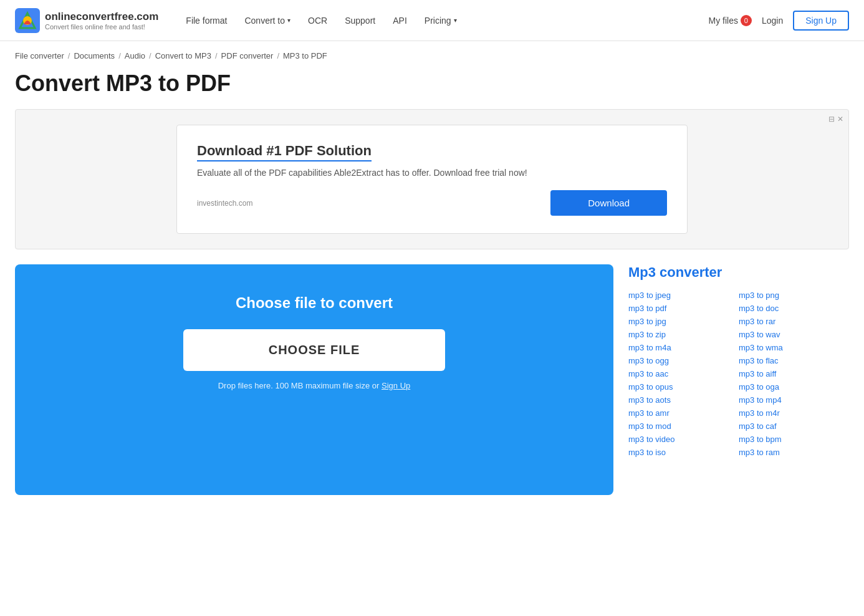 The image size is (864, 616). Describe the element at coordinates (794, 322) in the screenshot. I see `sidebar-link: mp3 to rar` at that location.